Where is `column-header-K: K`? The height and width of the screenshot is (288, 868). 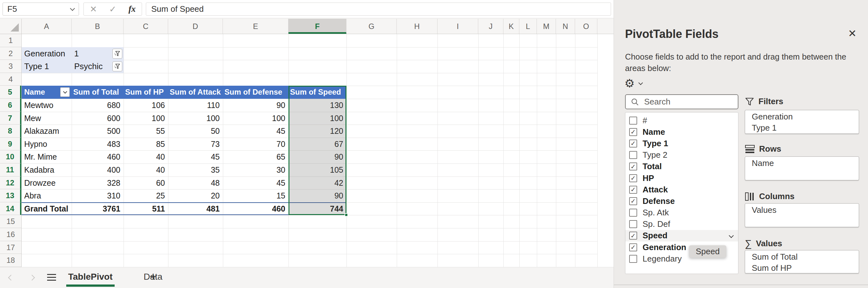 column-header-K: K is located at coordinates (512, 26).